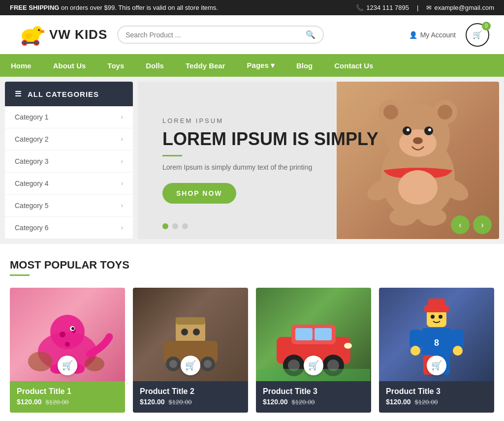 This screenshot has width=504, height=421. Describe the element at coordinates (438, 35) in the screenshot. I see `account-label: My Account` at that location.